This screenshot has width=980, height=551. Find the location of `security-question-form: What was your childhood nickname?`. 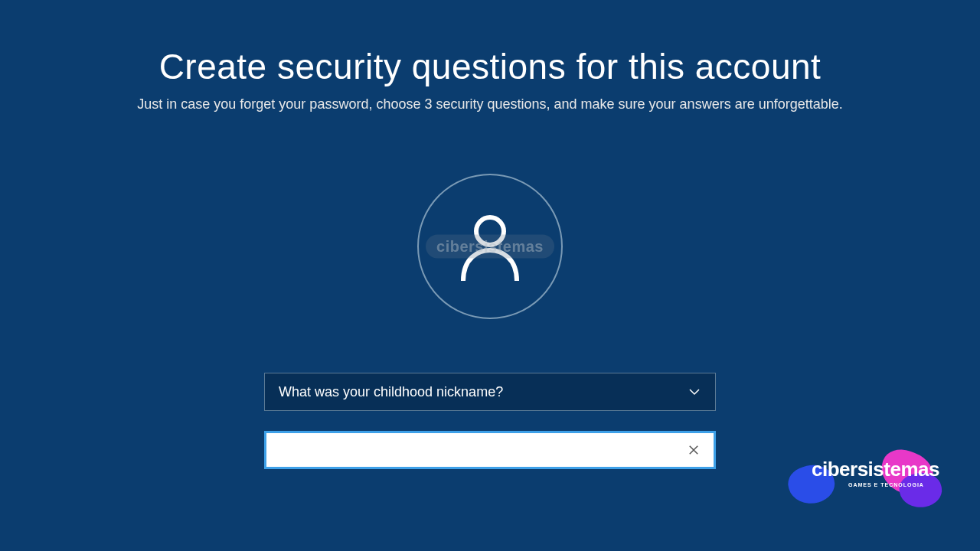

security-question-form: What was your childhood nickname? is located at coordinates (490, 421).